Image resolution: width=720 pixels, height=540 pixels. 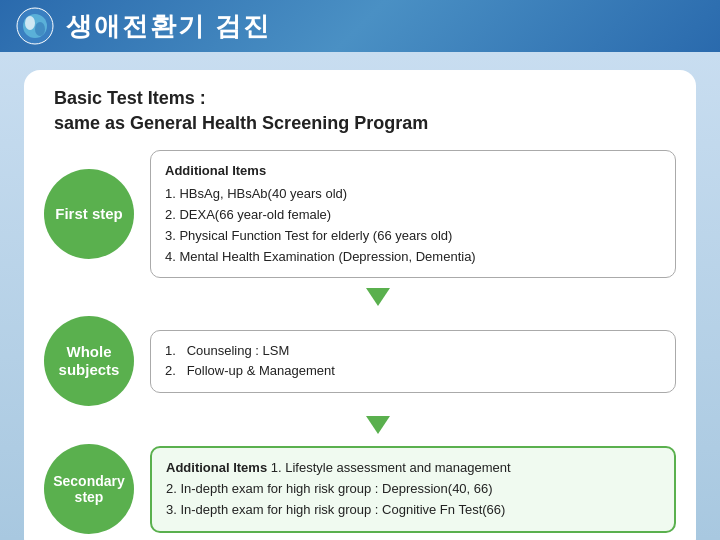 I want to click on whole-subjects-item-1: 1. Counseling : LSM, so click(x=227, y=350).